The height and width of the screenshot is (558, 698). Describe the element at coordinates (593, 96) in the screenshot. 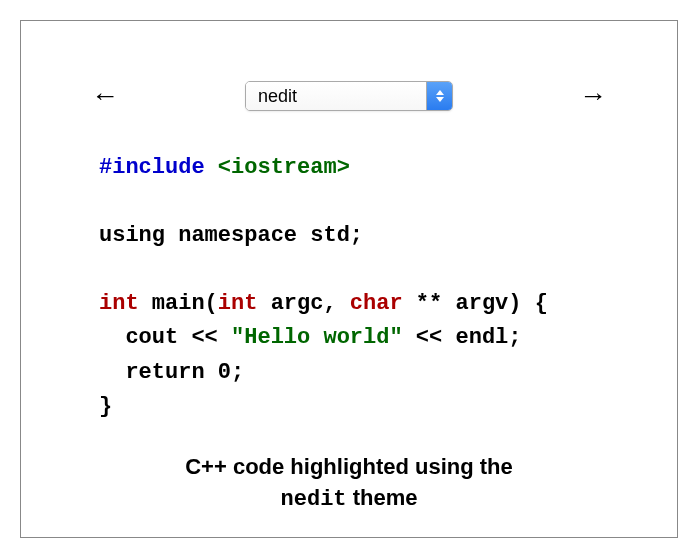

I see `next-theme-button: →` at that location.